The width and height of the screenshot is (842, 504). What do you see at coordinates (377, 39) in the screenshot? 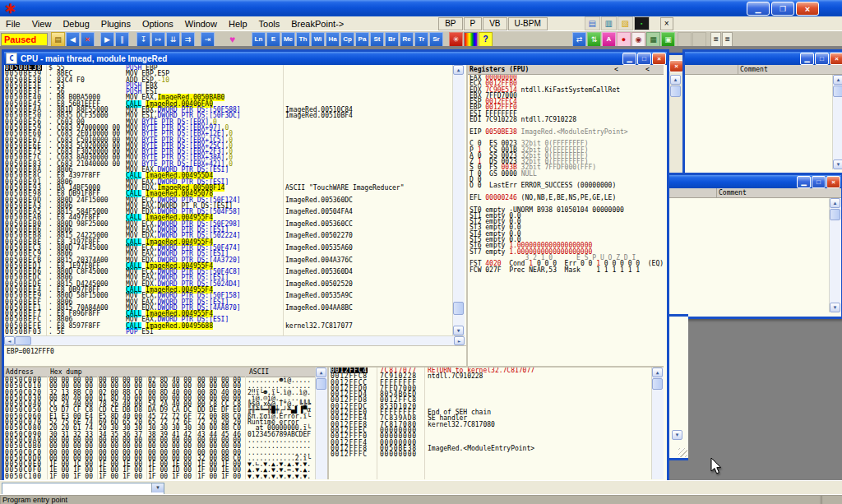
I see `panel-stack-button: St` at bounding box center [377, 39].